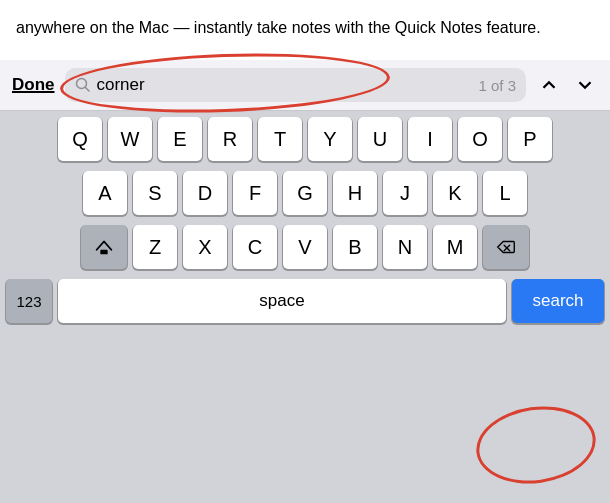 The width and height of the screenshot is (610, 503). I want to click on backspace-key, so click(506, 247).